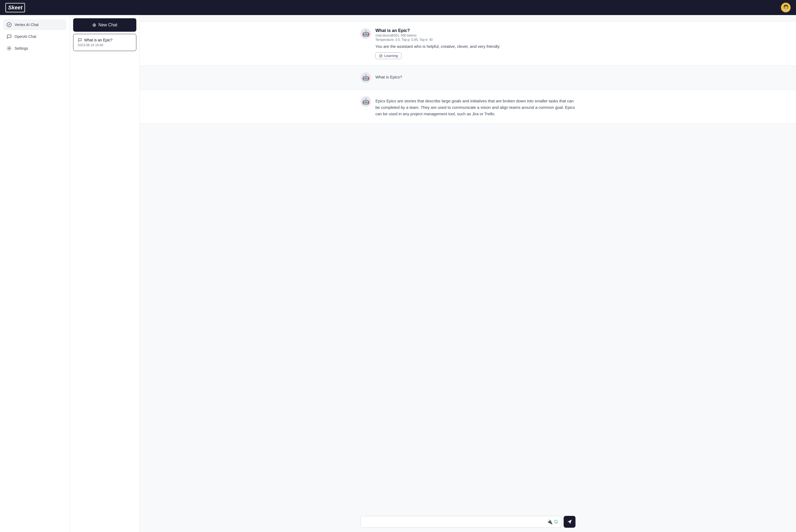 This screenshot has width=796, height=532. What do you see at coordinates (468, 43) in the screenshot?
I see `message-row: 🤖 What is an Epic? chat-bison@001: 500 t…` at bounding box center [468, 43].